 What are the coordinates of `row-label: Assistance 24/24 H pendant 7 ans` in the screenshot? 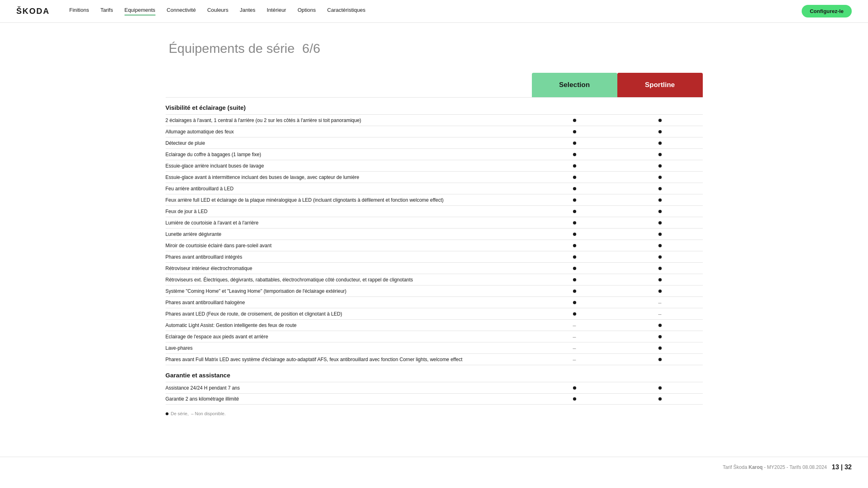 It's located at (349, 388).